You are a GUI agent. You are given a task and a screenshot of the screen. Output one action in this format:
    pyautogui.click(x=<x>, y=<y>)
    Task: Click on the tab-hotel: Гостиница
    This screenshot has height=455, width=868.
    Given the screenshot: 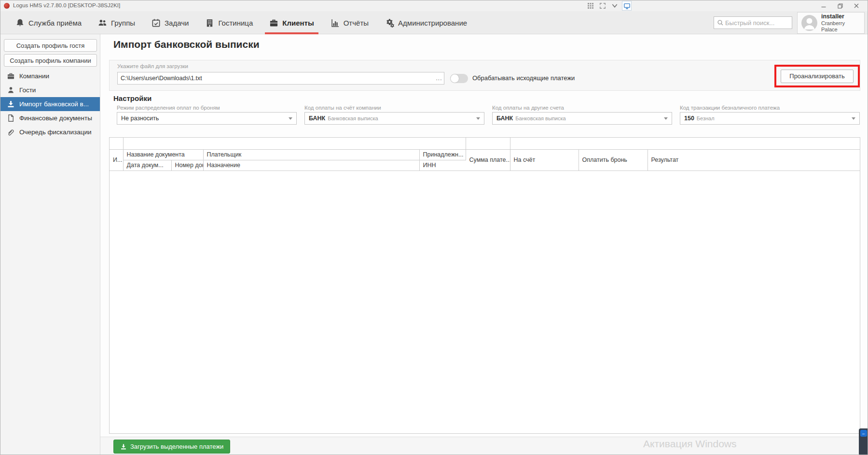 What is the action you would take?
    pyautogui.click(x=229, y=23)
    